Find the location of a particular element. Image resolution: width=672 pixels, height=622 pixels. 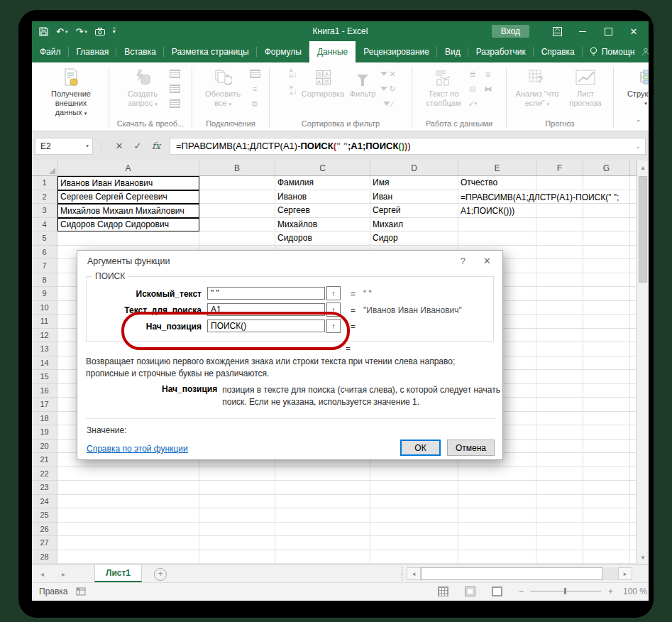

relationships-icon: ⧓ is located at coordinates (488, 89).